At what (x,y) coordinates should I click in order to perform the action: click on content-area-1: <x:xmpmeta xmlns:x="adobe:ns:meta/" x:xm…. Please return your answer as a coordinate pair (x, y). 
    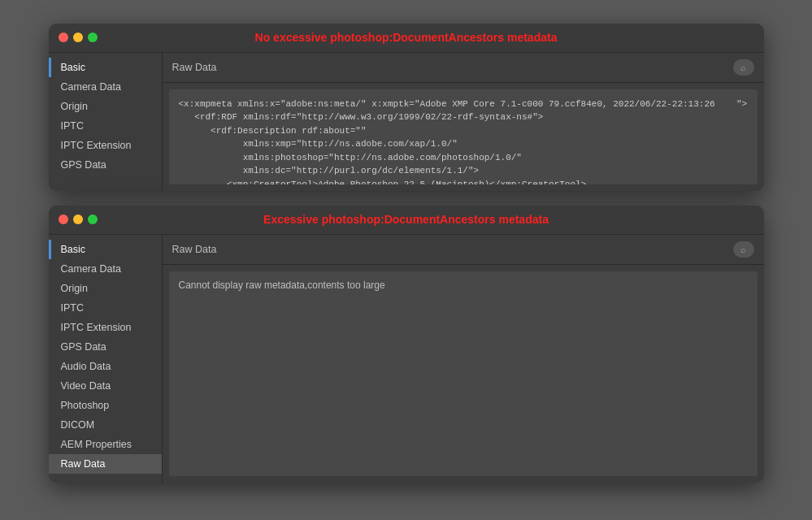
    Looking at the image, I should click on (463, 136).